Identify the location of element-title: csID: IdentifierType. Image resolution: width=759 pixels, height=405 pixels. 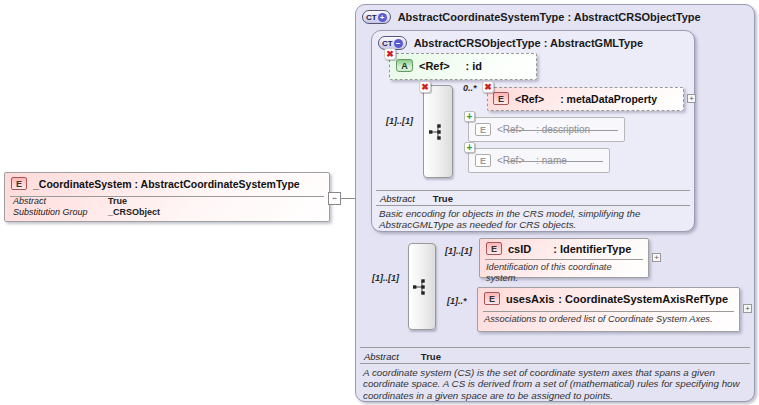
(570, 249).